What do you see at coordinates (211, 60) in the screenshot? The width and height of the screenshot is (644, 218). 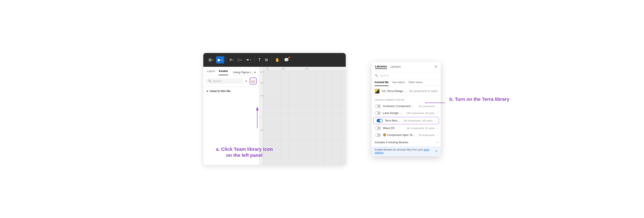 I see `grid-tool-button: ⊞ ▾` at bounding box center [211, 60].